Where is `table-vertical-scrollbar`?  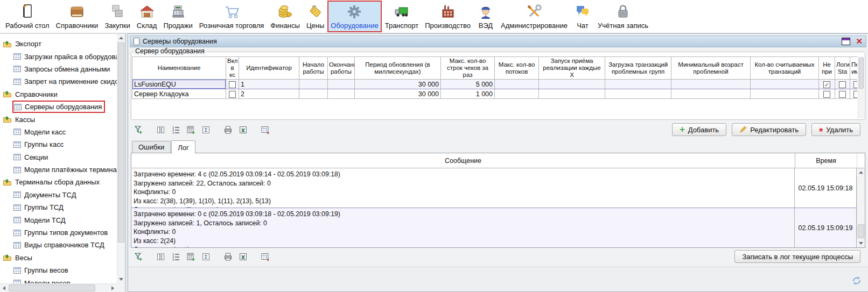 table-vertical-scrollbar is located at coordinates (861, 87).